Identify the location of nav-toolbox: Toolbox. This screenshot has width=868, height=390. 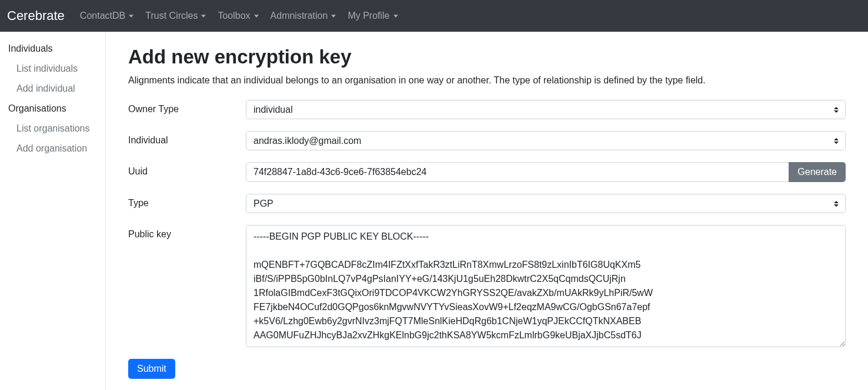
(238, 16).